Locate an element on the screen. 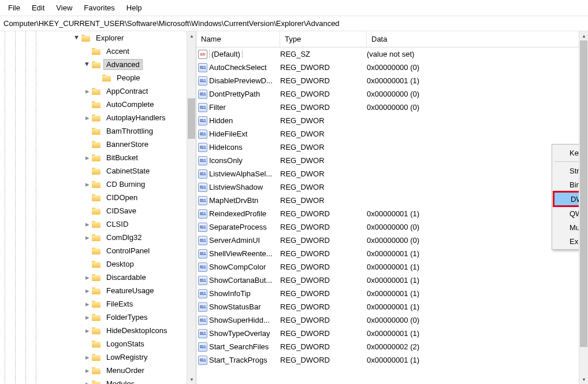  value-row: 011DontPrettyPathREG_DWORD0x00000000 (0) is located at coordinates (392, 94).